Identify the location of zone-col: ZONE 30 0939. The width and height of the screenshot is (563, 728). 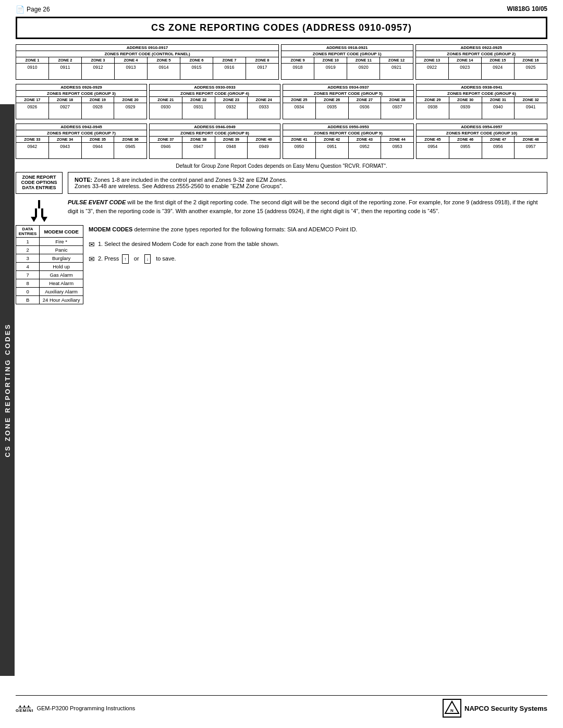
(466, 108).